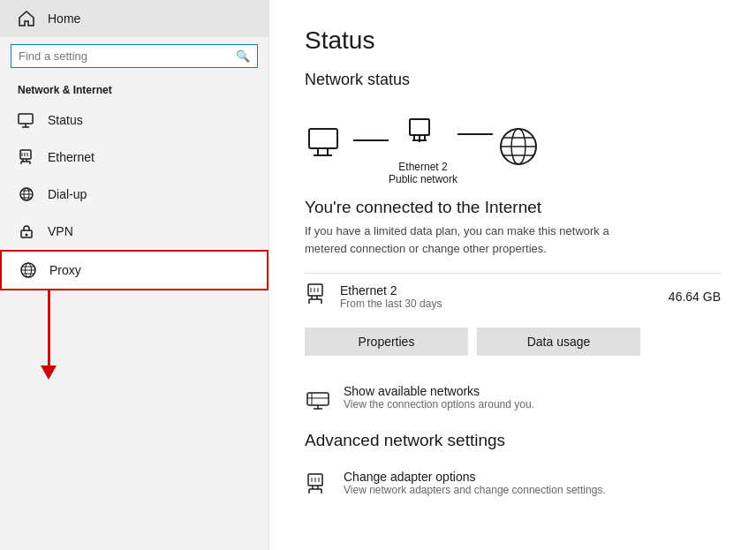 The height and width of the screenshot is (550, 756). What do you see at coordinates (318, 401) in the screenshot?
I see `show-networks-icon` at bounding box center [318, 401].